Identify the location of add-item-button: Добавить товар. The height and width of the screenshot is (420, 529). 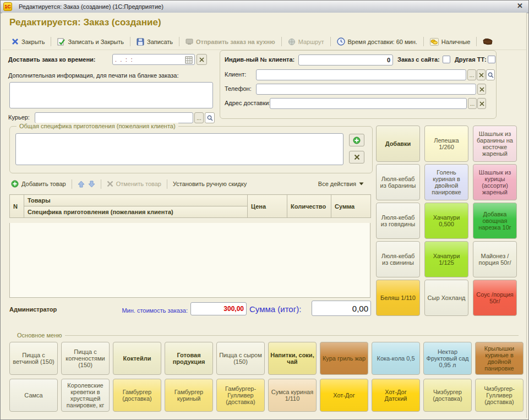
(39, 184).